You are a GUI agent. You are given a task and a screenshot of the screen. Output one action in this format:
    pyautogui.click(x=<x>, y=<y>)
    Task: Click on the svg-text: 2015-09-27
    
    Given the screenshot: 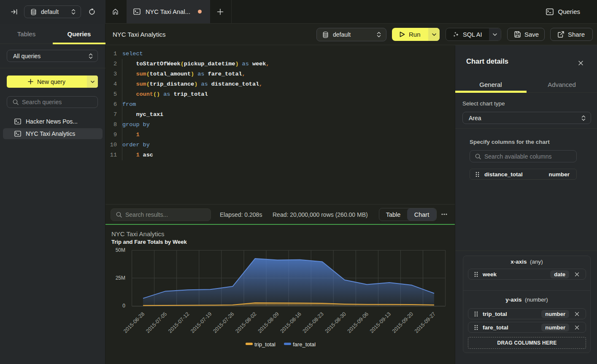 What is the action you would take?
    pyautogui.click(x=425, y=322)
    